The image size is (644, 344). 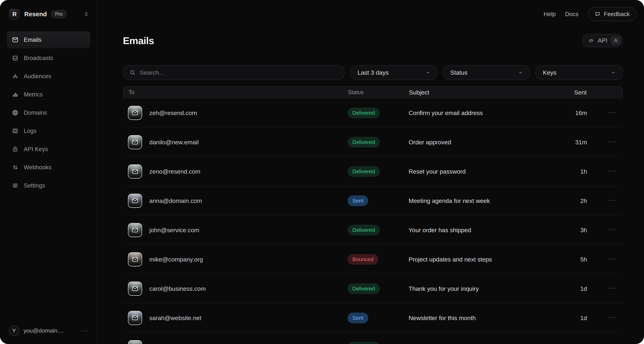 What do you see at coordinates (238, 201) in the screenshot?
I see `to-cell: anna@domain.com` at bounding box center [238, 201].